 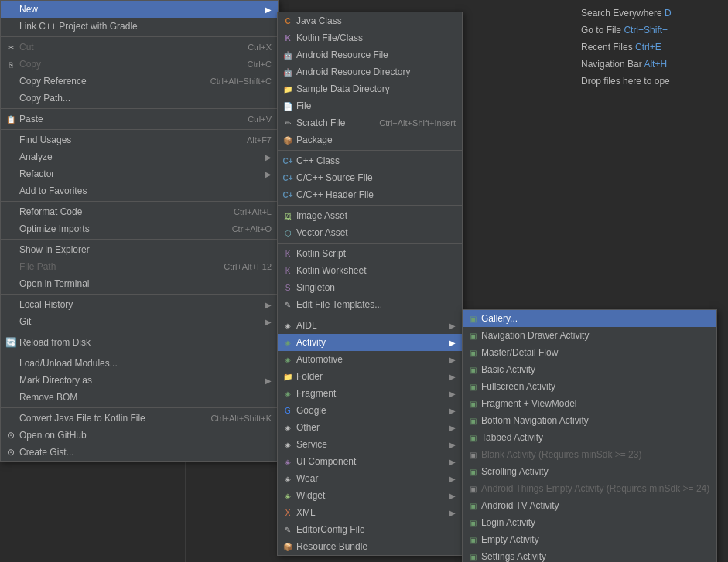 What do you see at coordinates (590, 370) in the screenshot?
I see `menu-act-basic: ▣ Basic Activity` at bounding box center [590, 370].